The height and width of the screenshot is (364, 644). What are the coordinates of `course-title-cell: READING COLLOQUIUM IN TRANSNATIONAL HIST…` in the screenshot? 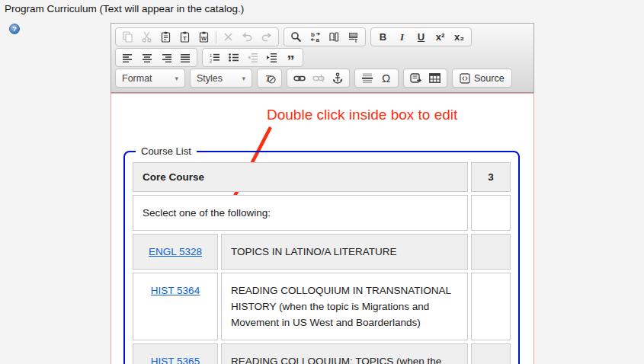 It's located at (344, 306).